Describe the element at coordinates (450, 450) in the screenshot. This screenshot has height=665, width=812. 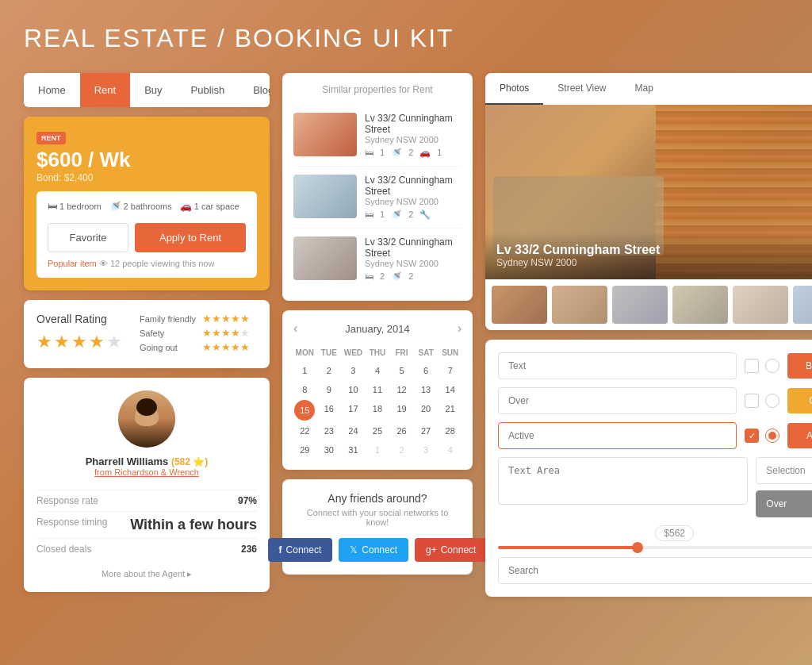
I see `cal-day-next-4: 4` at that location.